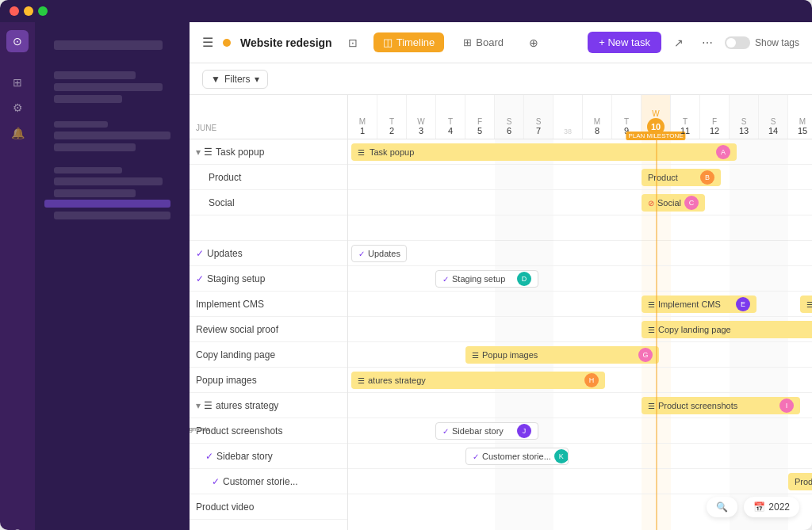  Describe the element at coordinates (268, 152) in the screenshot. I see `row-label-task-popup: ▾ ☰ Task popup` at that location.